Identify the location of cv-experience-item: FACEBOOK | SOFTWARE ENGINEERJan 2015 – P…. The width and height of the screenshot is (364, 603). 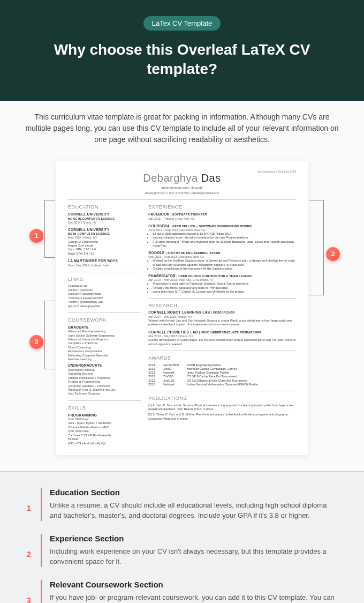
(222, 217).